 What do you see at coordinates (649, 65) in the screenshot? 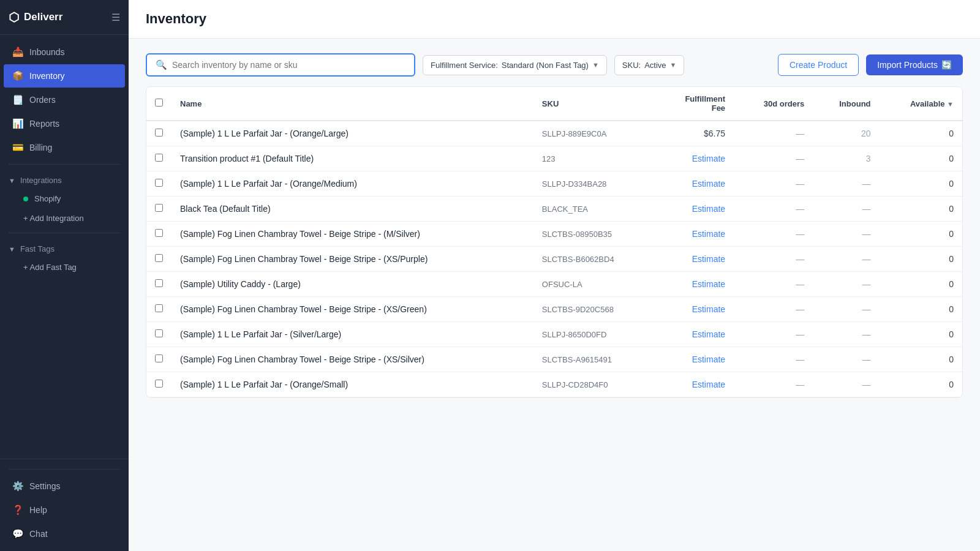
I see `sku-filter: SKU: Active ▼` at bounding box center [649, 65].